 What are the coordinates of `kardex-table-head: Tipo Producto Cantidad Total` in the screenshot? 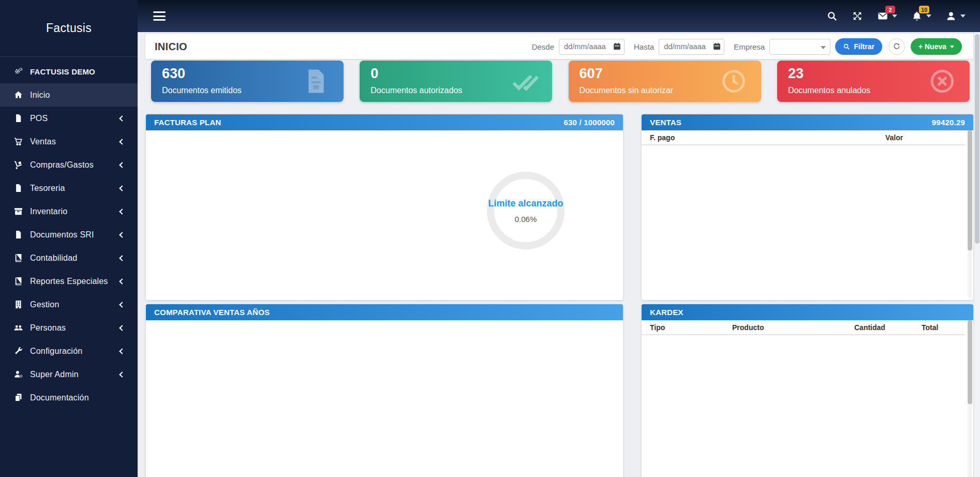 It's located at (803, 328).